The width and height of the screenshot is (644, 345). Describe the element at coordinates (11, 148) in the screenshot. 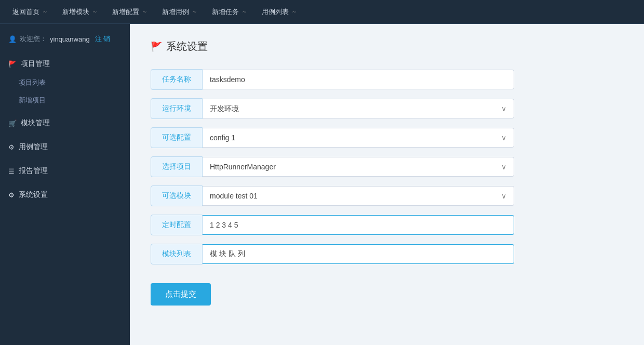

I see `section-icon-case-management: ⚙` at that location.